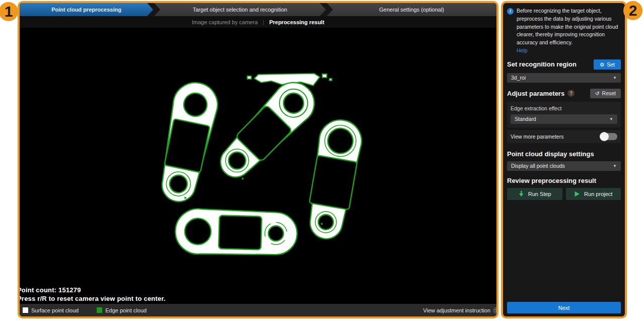  Describe the element at coordinates (564, 115) in the screenshot. I see `edge-extraction-group: Edge extraction effect Standard ▼` at that location.